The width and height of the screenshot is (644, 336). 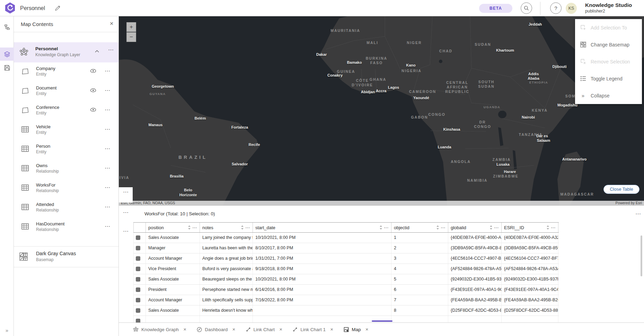 I want to click on column-header-objectid: objectid ⋯, so click(x=420, y=227).